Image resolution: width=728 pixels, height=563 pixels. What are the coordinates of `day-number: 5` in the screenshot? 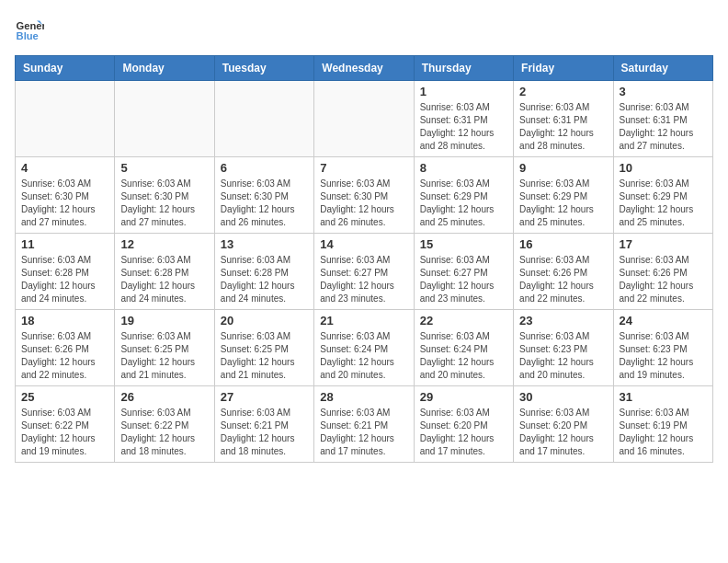 It's located at (164, 167).